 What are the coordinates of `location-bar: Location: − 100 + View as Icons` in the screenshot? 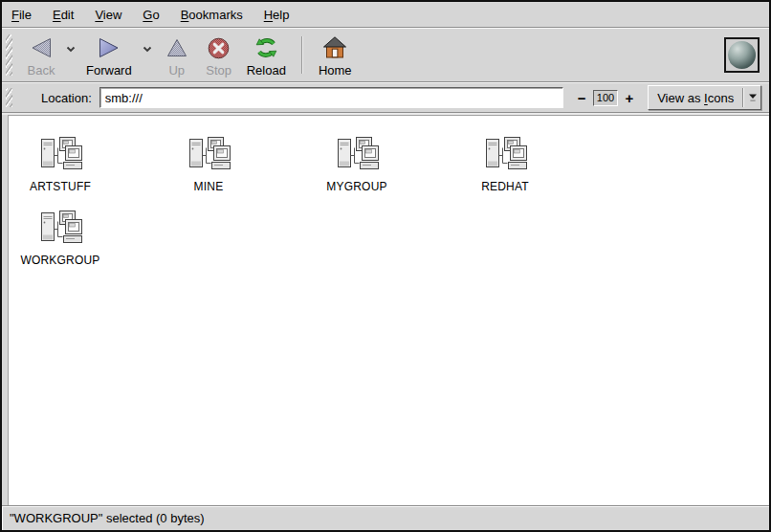 It's located at (386, 98).